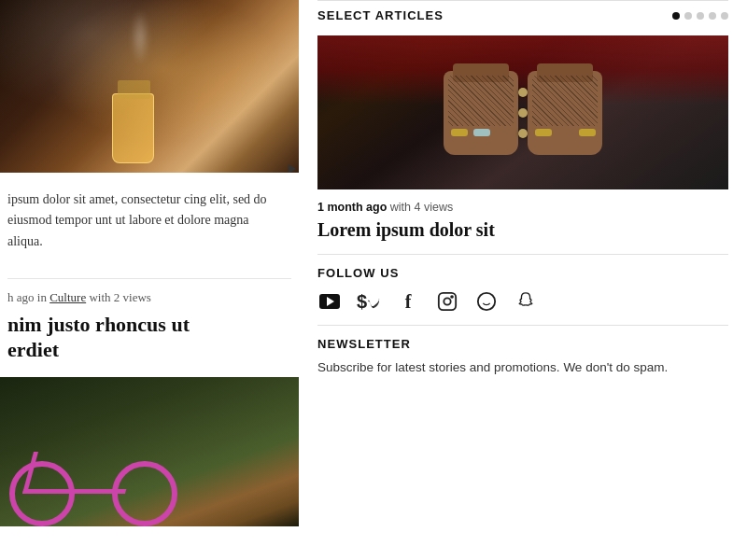  I want to click on select-articles-title: SELECT ARTICLES, so click(381, 15).